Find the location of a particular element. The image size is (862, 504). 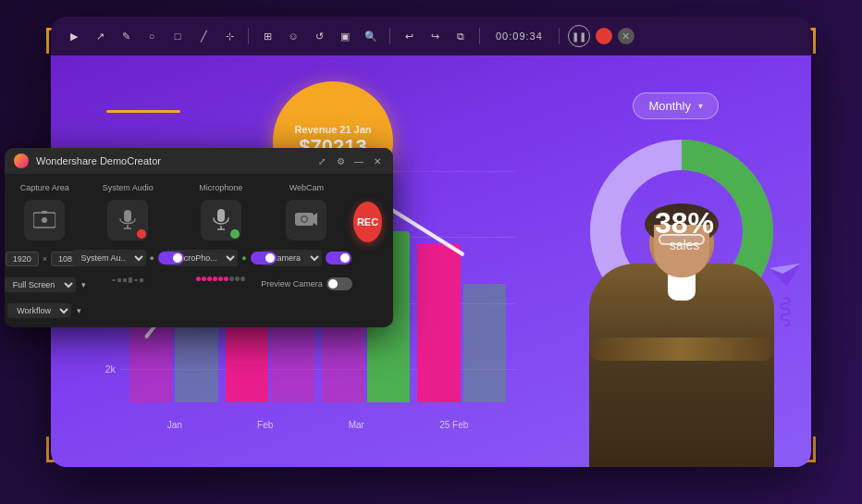

mic-icon-box is located at coordinates (221, 220).